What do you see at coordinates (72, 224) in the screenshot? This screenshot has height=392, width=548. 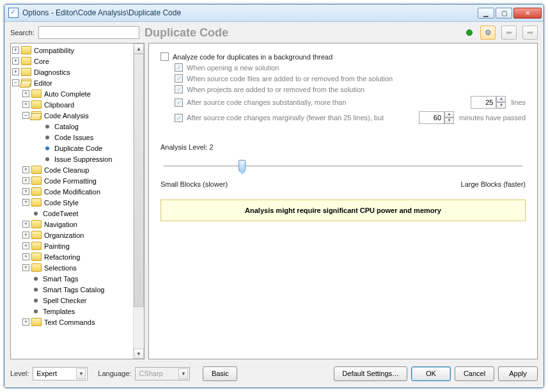 I see `tree-node: +Navigation` at bounding box center [72, 224].